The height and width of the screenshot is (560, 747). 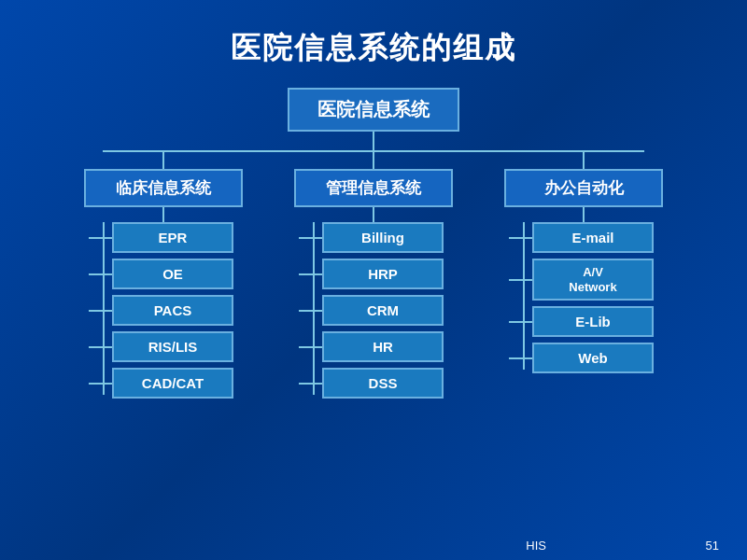 What do you see at coordinates (163, 310) in the screenshot?
I see `list-item: PACS` at bounding box center [163, 310].